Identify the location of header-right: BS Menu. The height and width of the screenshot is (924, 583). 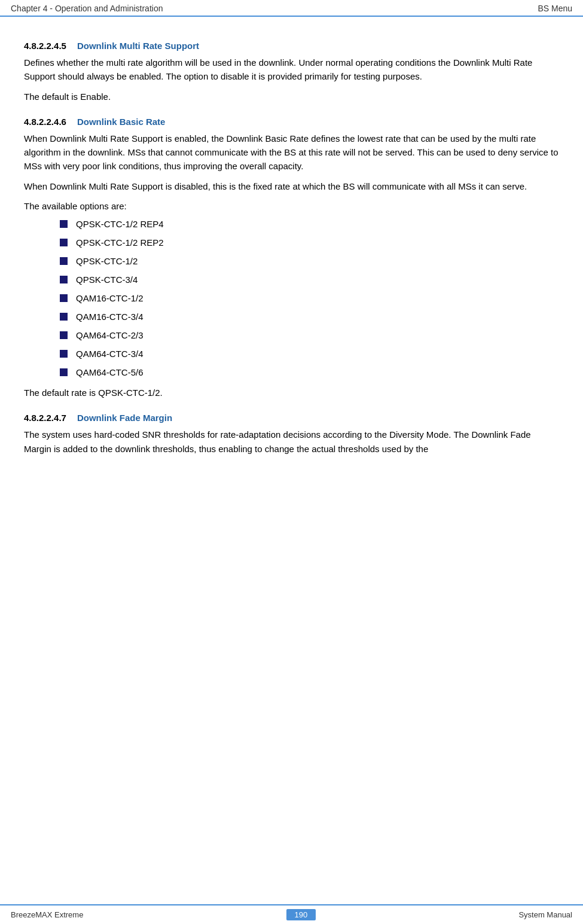
(555, 8).